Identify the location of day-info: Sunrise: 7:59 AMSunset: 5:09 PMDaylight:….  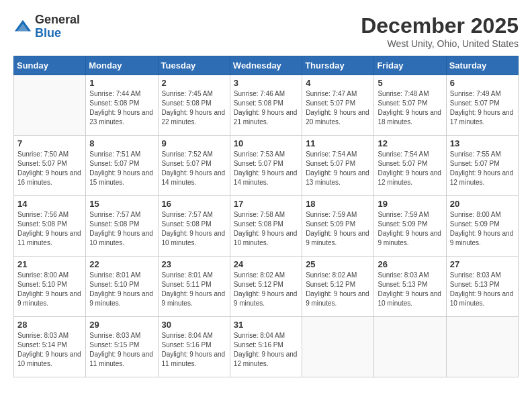
(338, 229).